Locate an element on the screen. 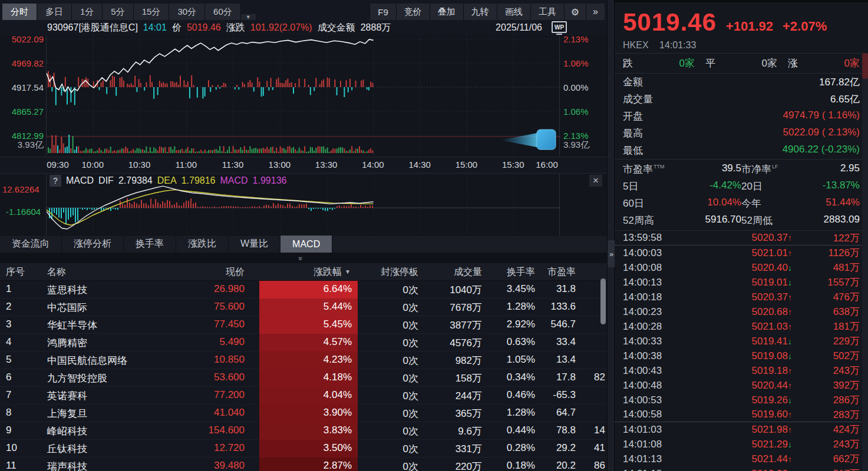  tick-row: 14:00:235020.68↑638万 is located at coordinates (741, 312).